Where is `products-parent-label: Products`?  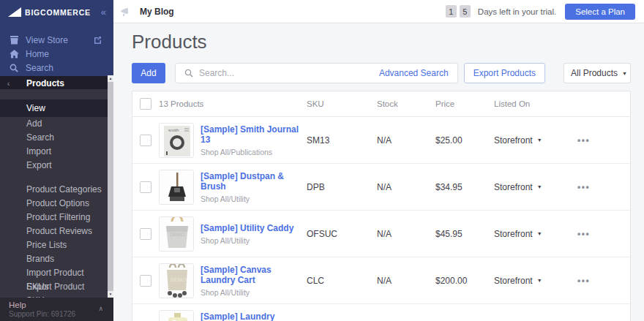 products-parent-label: Products is located at coordinates (45, 83).